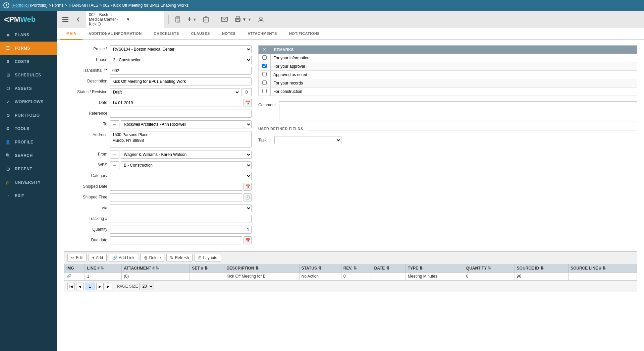  I want to click on sidebar-item-exit: → EXIT, so click(29, 196).